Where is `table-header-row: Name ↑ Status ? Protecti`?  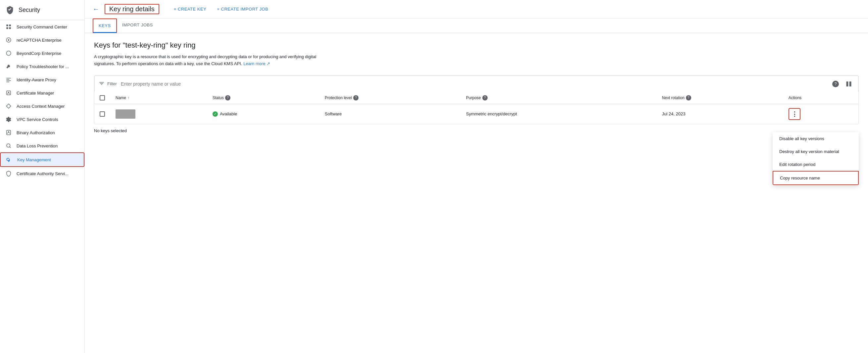 table-header-row: Name ↑ Status ? Protecti is located at coordinates (476, 98).